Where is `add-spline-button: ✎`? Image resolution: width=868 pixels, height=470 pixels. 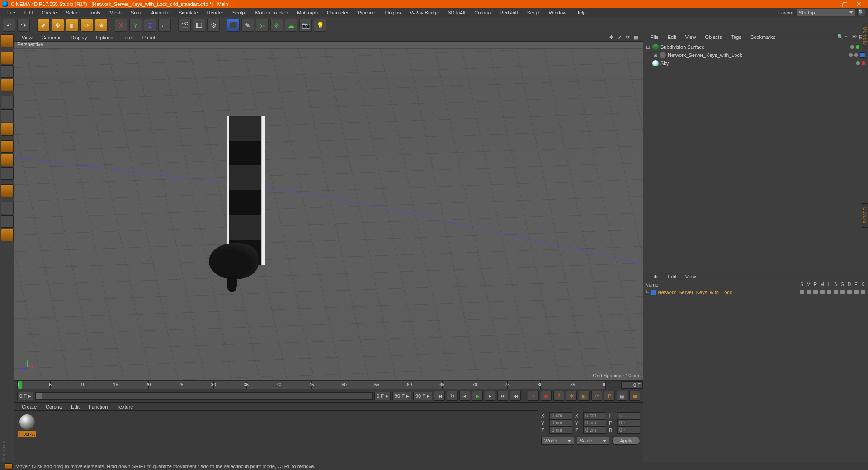
add-spline-button: ✎ is located at coordinates (248, 25).